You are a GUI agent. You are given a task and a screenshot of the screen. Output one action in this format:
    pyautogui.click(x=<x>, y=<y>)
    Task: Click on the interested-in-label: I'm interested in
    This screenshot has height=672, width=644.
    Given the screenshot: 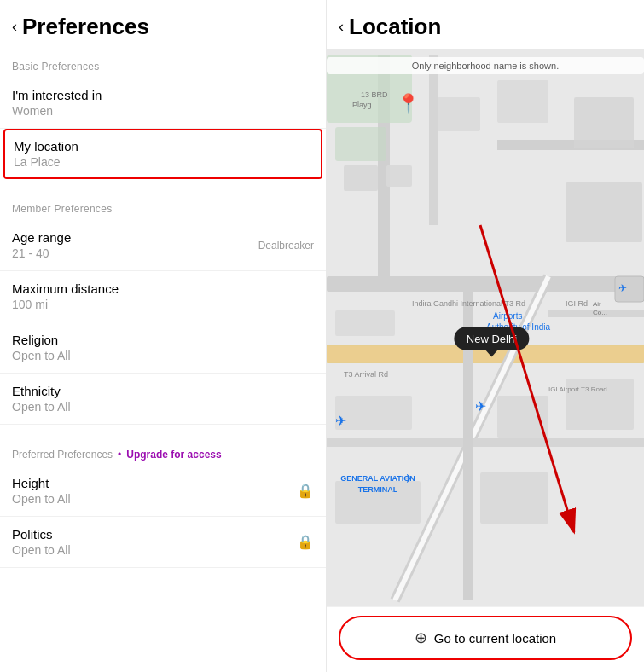 What is the action you would take?
    pyautogui.click(x=163, y=96)
    